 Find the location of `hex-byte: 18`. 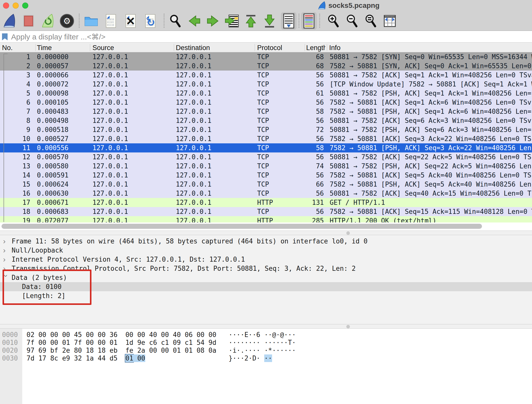

hex-byte: 18 is located at coordinates (90, 350).